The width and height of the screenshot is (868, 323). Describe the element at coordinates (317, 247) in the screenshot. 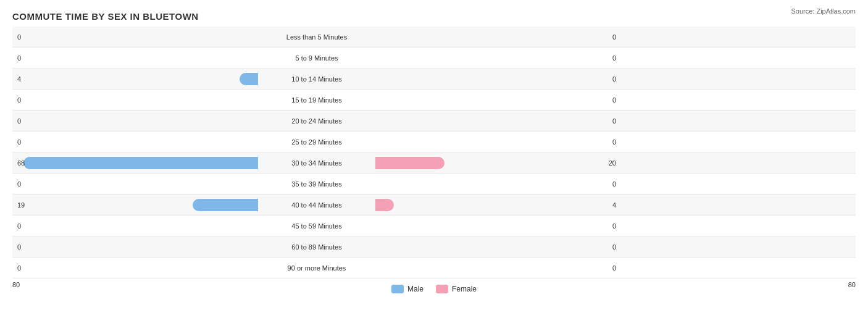

I see `row-label: 60 to 89 Minutes` at that location.